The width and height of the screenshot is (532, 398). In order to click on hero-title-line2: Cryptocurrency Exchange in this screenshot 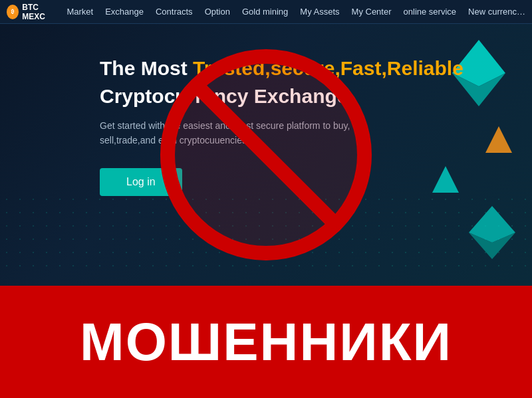, I will do `click(316, 96)`.